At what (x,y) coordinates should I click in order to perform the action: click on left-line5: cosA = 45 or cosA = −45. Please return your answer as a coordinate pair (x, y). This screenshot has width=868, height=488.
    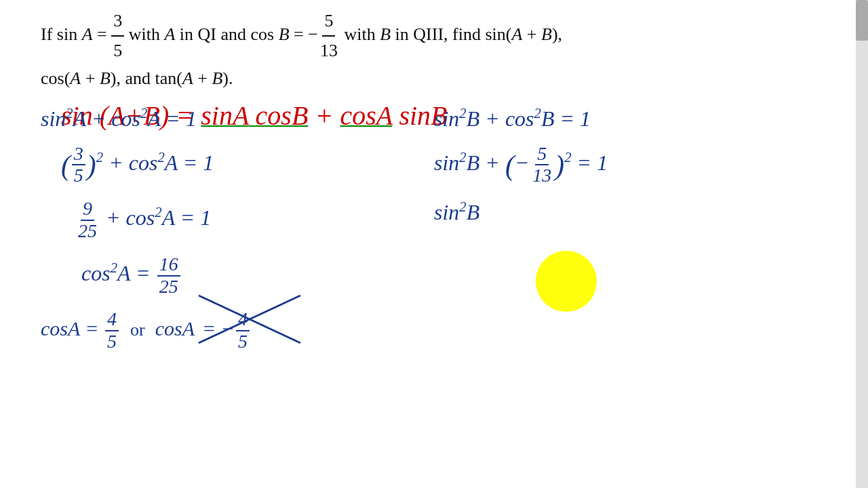
    Looking at the image, I should click on (146, 331).